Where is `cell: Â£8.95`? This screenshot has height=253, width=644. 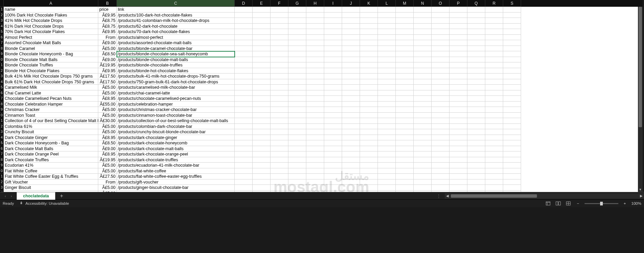 cell: Â£8.95 is located at coordinates (107, 138).